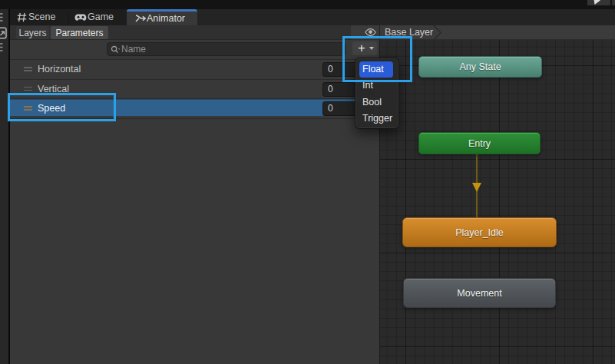 Image resolution: width=615 pixels, height=364 pixels. What do you see at coordinates (377, 94) in the screenshot?
I see `parameter-type-menu: Float Int Bool Trigger` at bounding box center [377, 94].